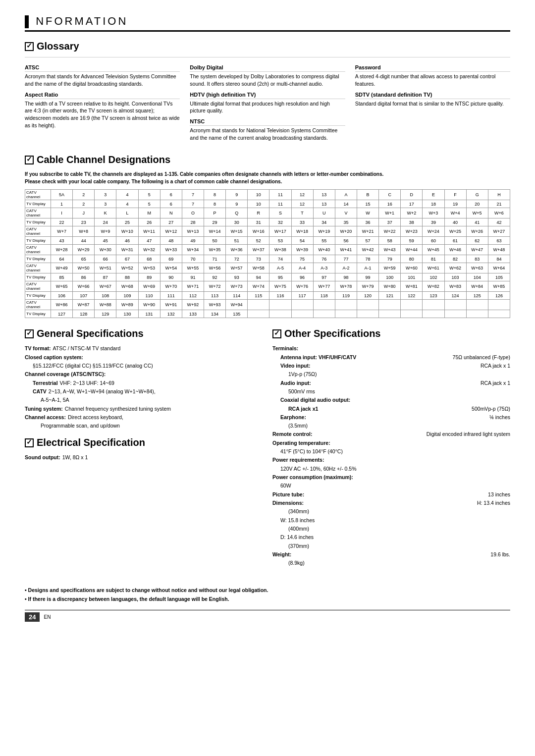 The width and height of the screenshot is (535, 756). I want to click on glossary-def-sdtv: Standard digital format that is similar …, so click(433, 104).